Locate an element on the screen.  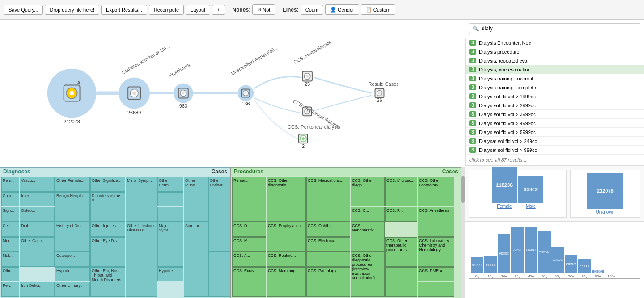
proc-cell: CCS: Microsc... is located at coordinates (401, 192).